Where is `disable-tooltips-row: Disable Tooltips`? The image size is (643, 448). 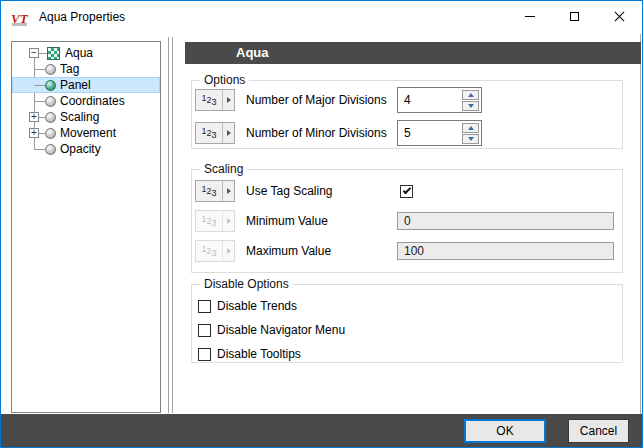 disable-tooltips-row: Disable Tooltips is located at coordinates (250, 354).